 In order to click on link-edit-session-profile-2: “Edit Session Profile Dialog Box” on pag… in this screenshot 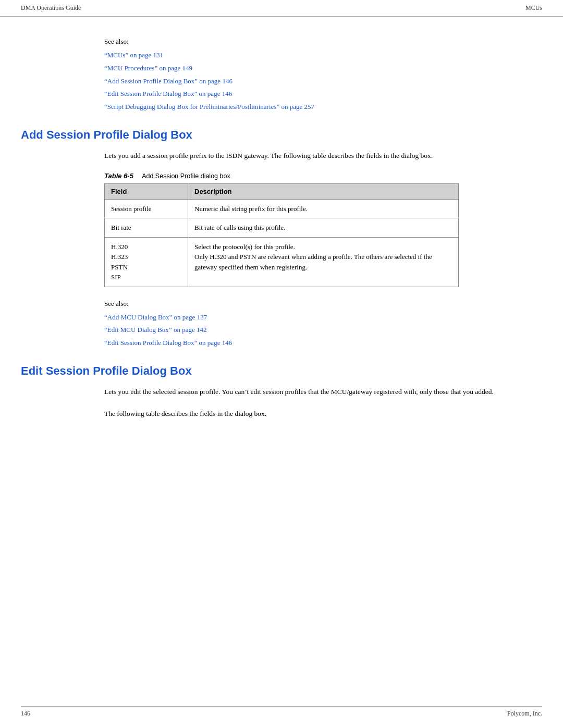, I will do `click(168, 343)`.